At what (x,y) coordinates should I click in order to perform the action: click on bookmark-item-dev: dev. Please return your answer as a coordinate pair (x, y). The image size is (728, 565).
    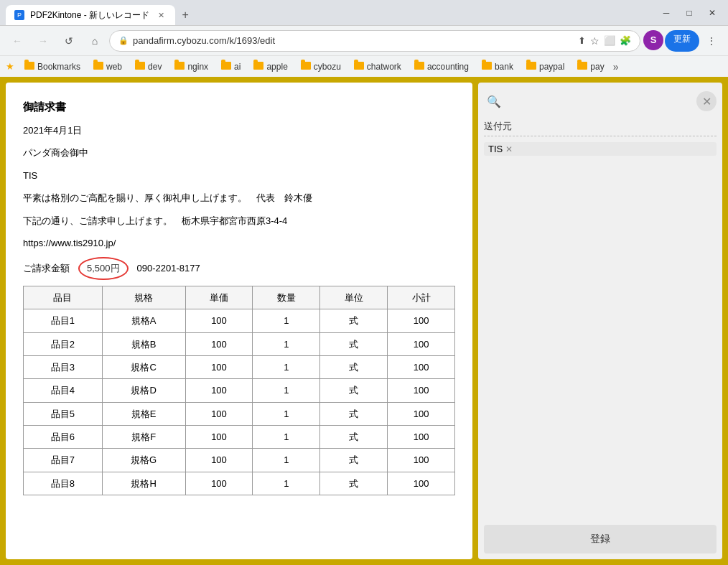
    Looking at the image, I should click on (148, 67).